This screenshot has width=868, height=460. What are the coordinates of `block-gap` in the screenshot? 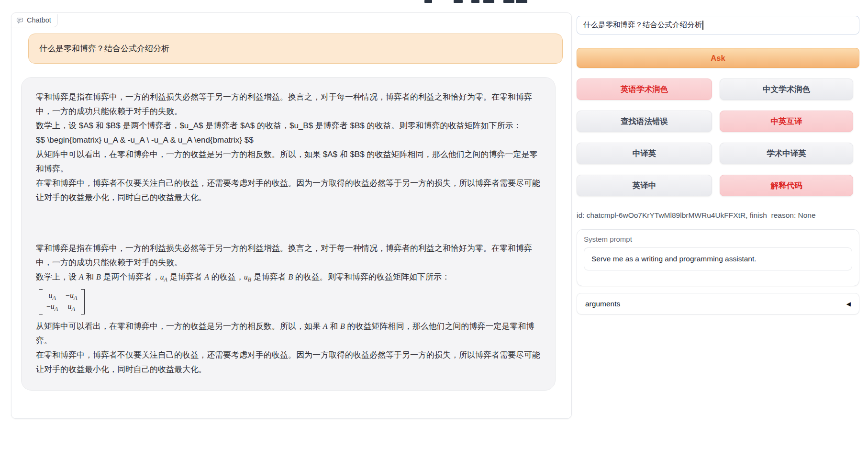 It's located at (288, 223).